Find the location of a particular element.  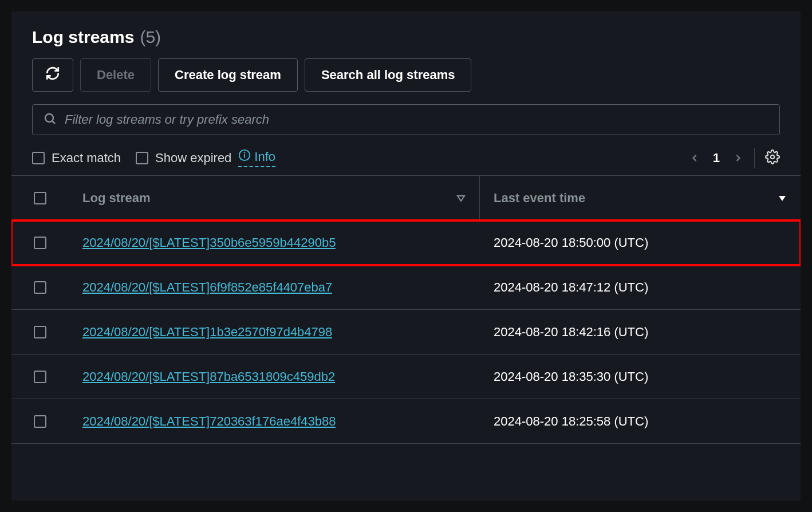

exact-match-label: Exact match is located at coordinates (86, 158).